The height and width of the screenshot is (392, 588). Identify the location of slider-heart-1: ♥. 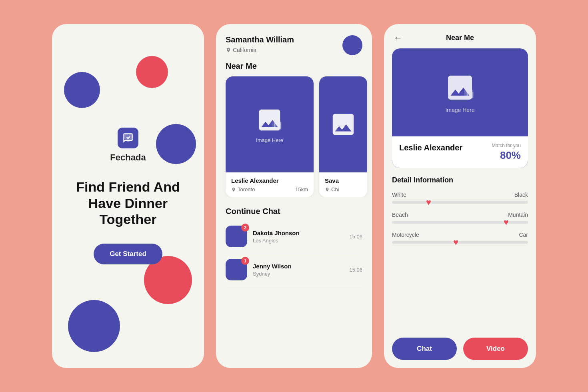
(429, 202).